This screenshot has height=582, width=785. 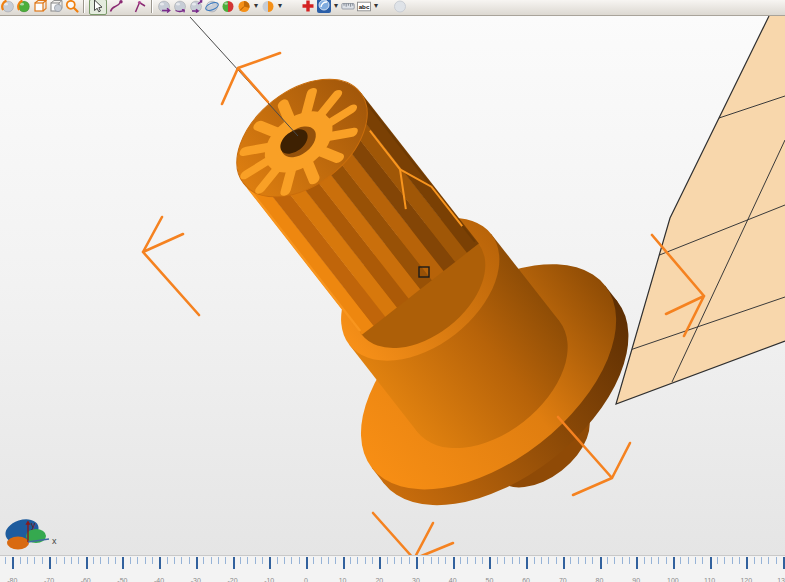 I want to click on shells-view-button, so click(x=244, y=7).